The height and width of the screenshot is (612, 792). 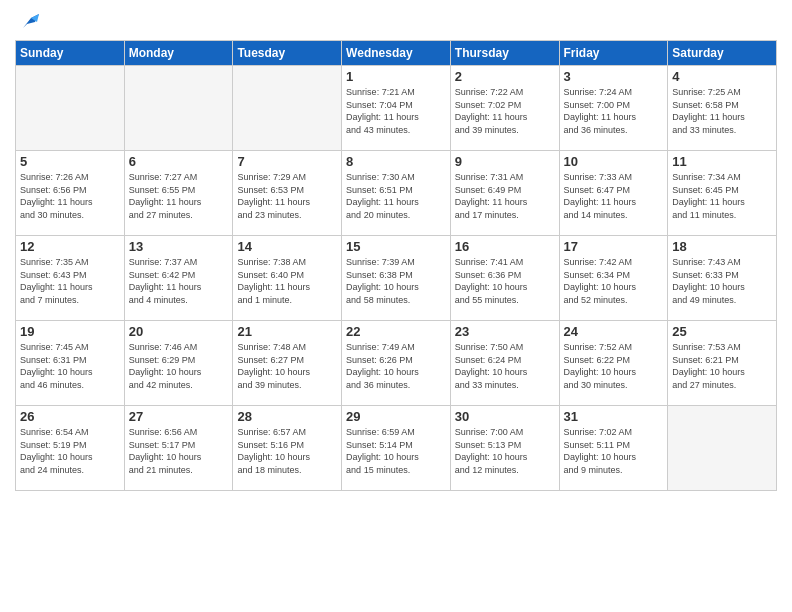 I want to click on day-number: 11, so click(x=722, y=162).